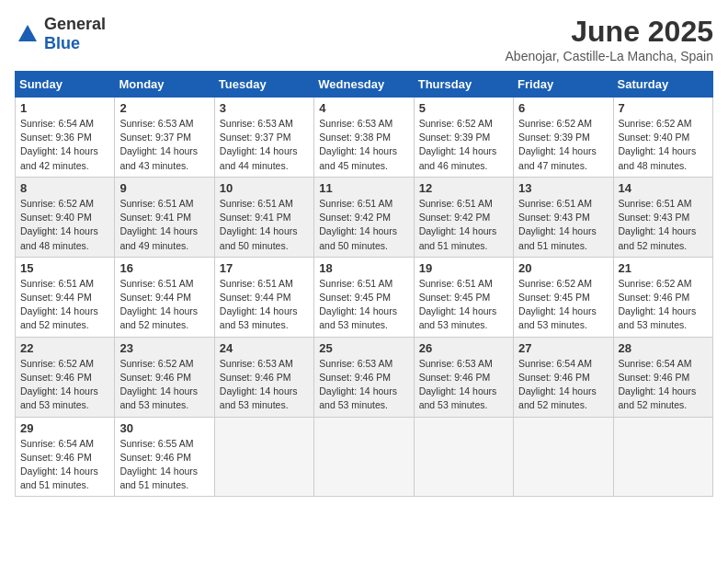 The height and width of the screenshot is (563, 728). Describe the element at coordinates (463, 138) in the screenshot. I see `table-row: 5Sunrise: 6:52 AMSunset: 9:39 PMDaylight…` at that location.